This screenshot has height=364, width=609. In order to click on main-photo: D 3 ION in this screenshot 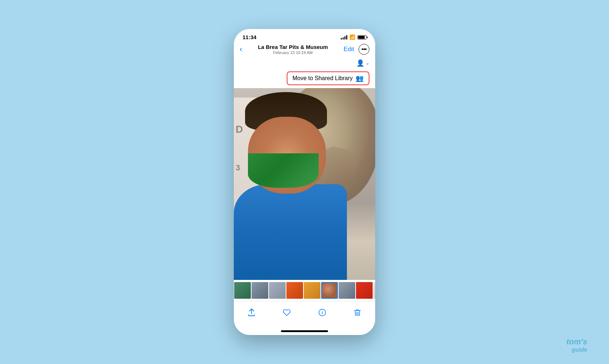, I will do `click(304, 184)`.